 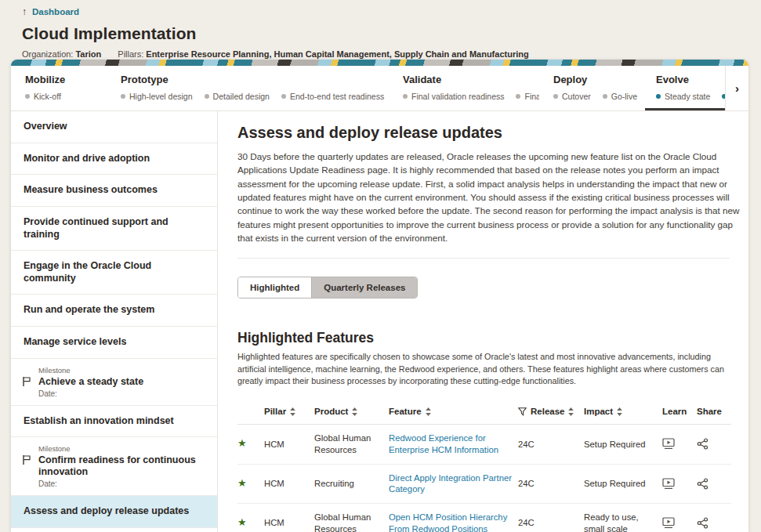 What do you see at coordinates (669, 523) in the screenshot?
I see `video-play-icon` at bounding box center [669, 523].